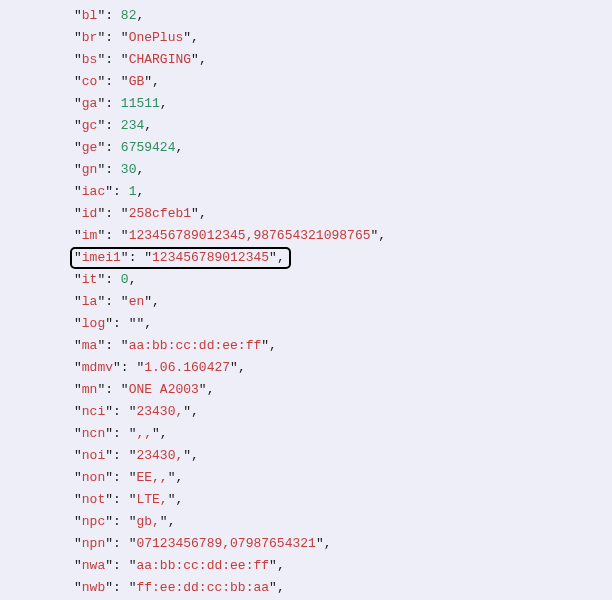 The image size is (612, 600). Describe the element at coordinates (343, 500) in the screenshot. I see `json-line: "not": "LTE,",` at that location.